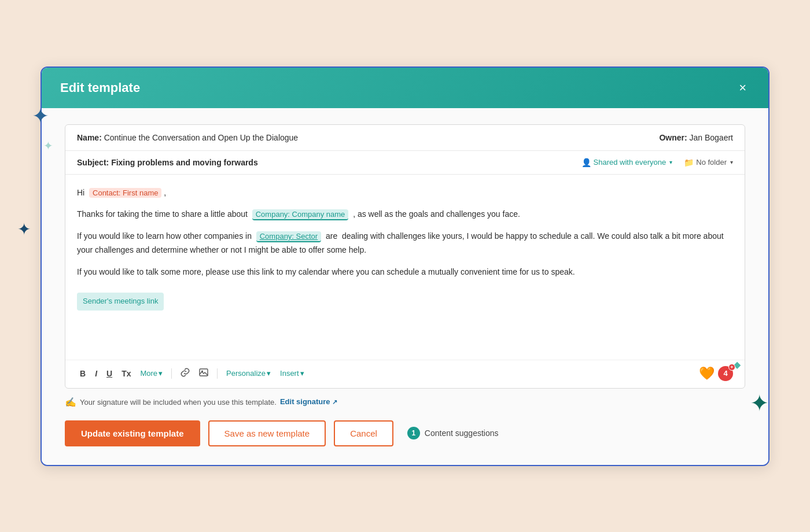  What do you see at coordinates (334, 402) in the screenshot?
I see `external-link-icon: ↗` at bounding box center [334, 402].